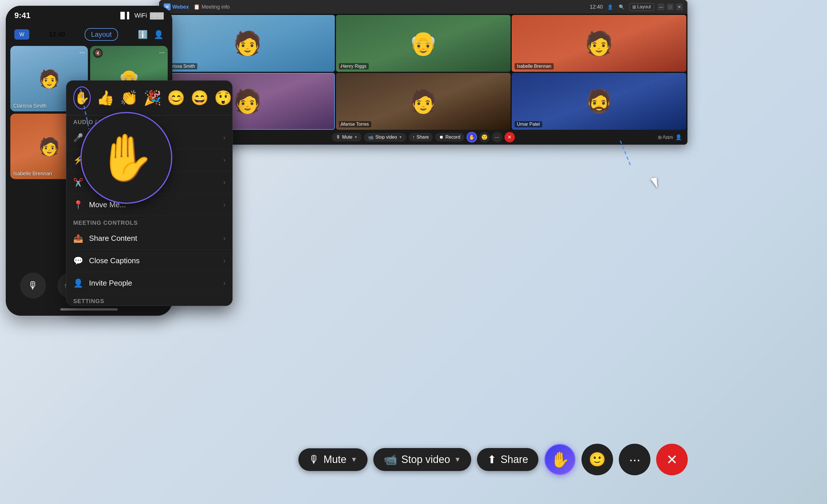 The height and width of the screenshot is (504, 827). What do you see at coordinates (497, 137) in the screenshot?
I see `desktop-more-button: ···` at bounding box center [497, 137].